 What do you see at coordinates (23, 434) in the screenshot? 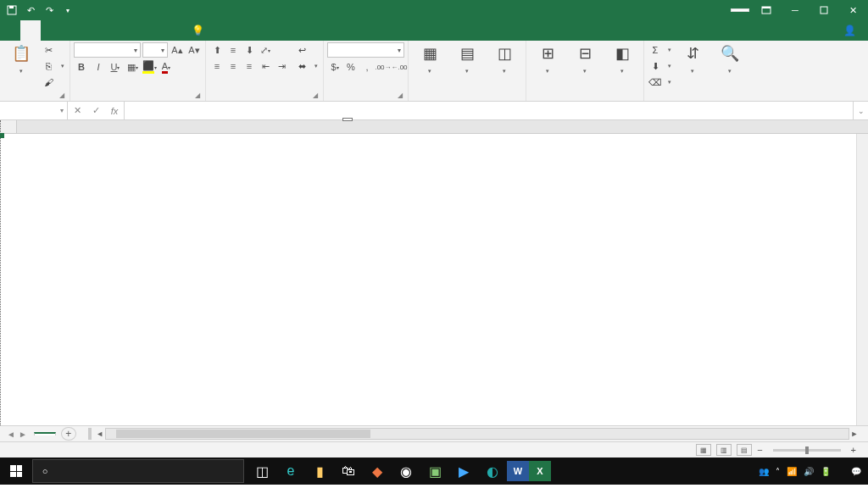
I see `sheet-nav-next: ►` at bounding box center [23, 434].